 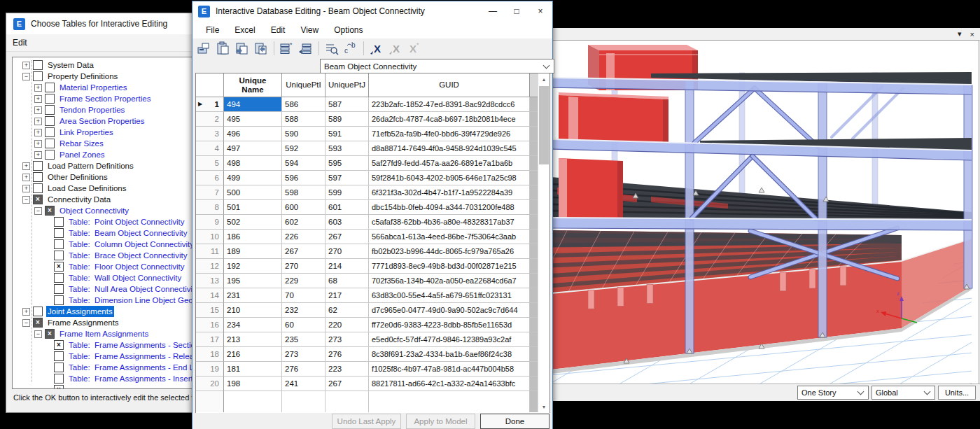 What do you see at coordinates (210, 325) in the screenshot?
I see `row-header-cell: 16` at bounding box center [210, 325].